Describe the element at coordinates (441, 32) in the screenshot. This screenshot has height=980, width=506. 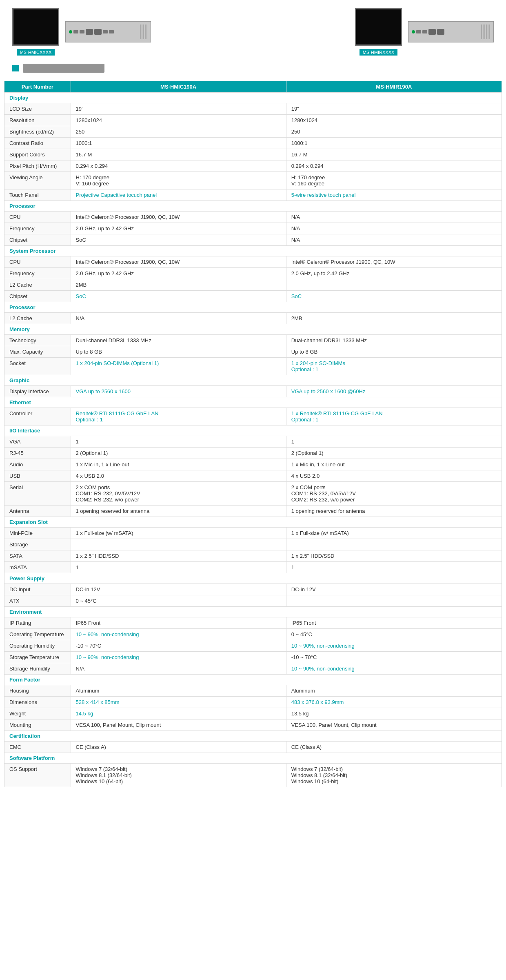
I see `rack-port-r4` at that location.